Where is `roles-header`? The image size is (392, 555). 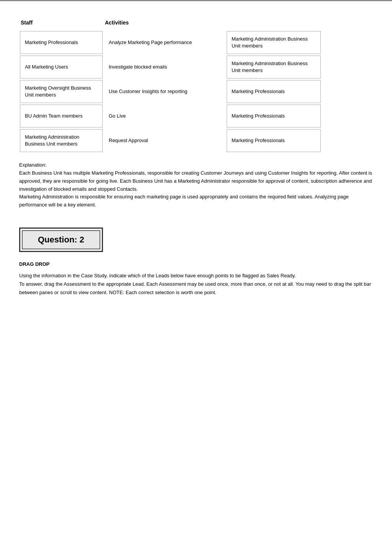
roles-header is located at coordinates (274, 23).